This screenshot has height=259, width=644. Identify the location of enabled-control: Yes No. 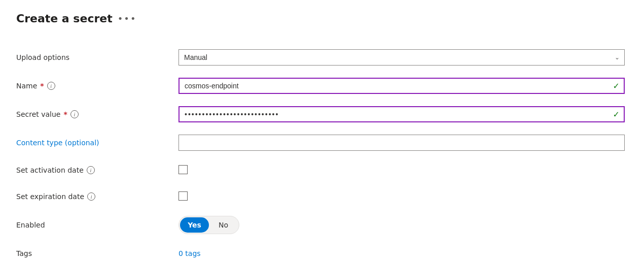
(402, 225).